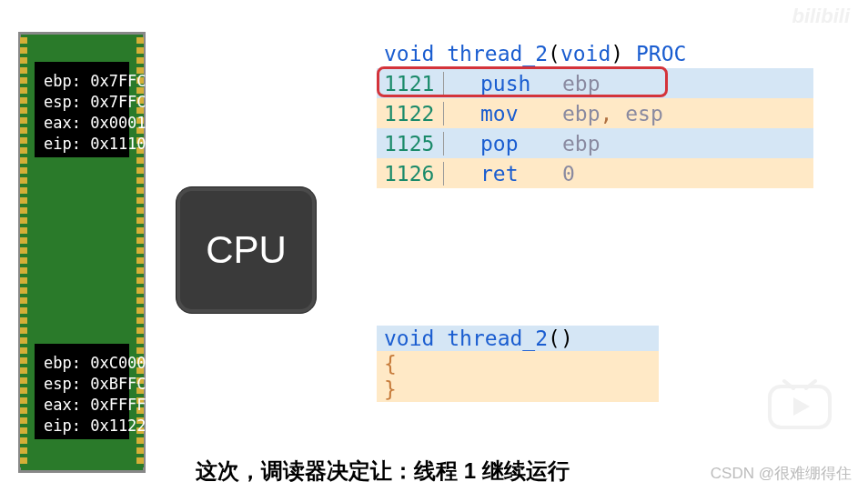 This screenshot has height=502, width=868. Describe the element at coordinates (617, 54) in the screenshot. I see `rparen: )` at that location.